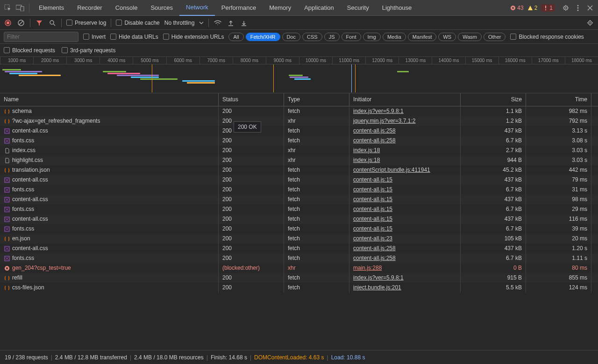  I want to click on tab-elements: Elements, so click(51, 8).